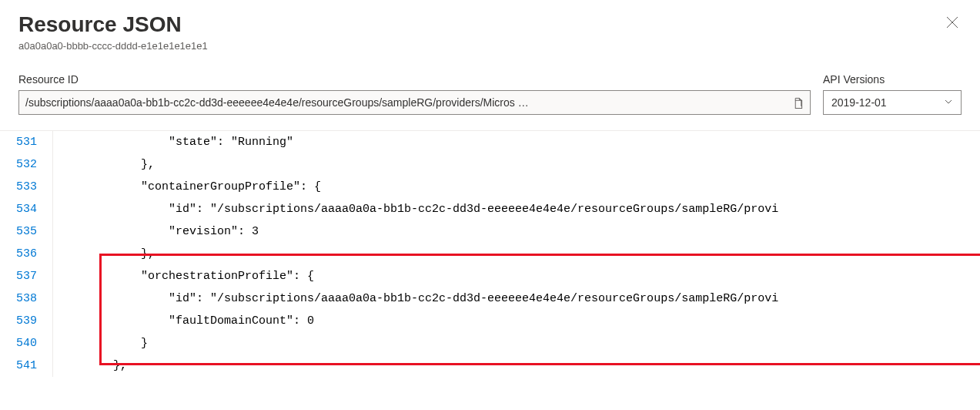 The height and width of the screenshot is (410, 980). I want to click on api-versions-label: API Versions, so click(892, 79).